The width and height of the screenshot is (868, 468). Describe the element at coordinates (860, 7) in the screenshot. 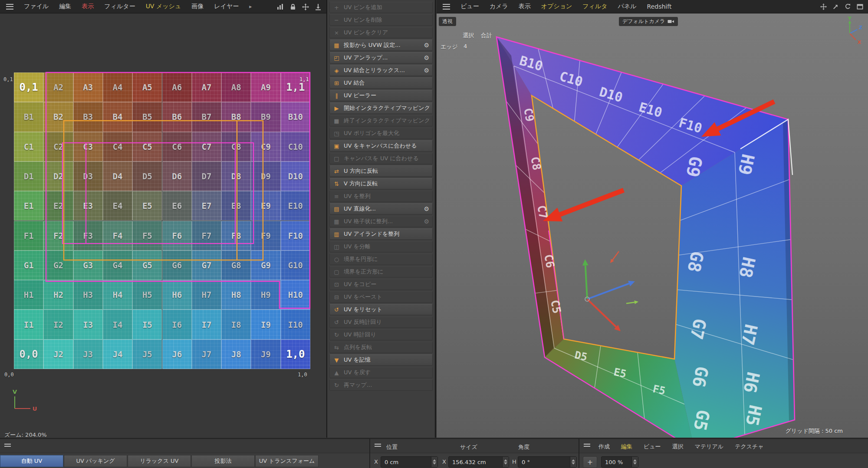

I see `maximize-view-icon` at that location.